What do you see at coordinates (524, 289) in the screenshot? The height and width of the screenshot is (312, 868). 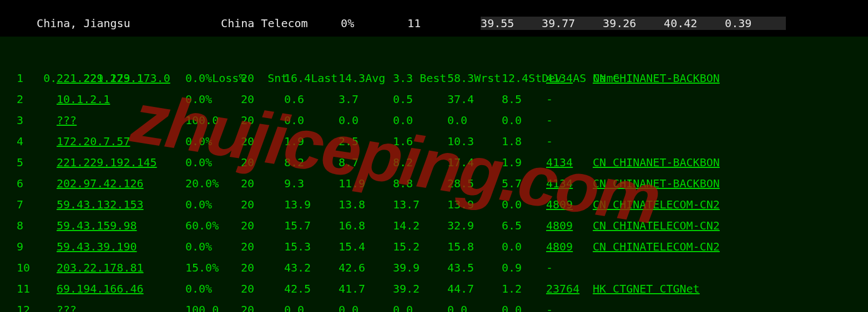 I see `hop-stdev: 1.2` at bounding box center [524, 289].